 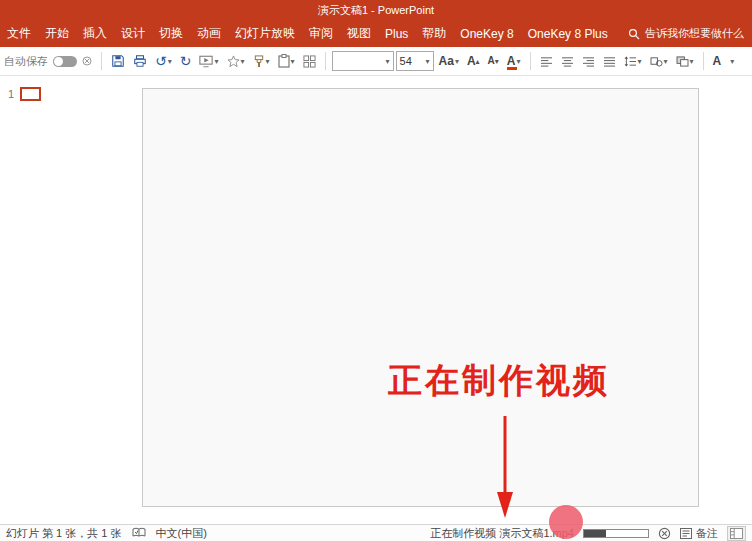 What do you see at coordinates (206, 62) in the screenshot?
I see `slideshow-icon` at bounding box center [206, 62].